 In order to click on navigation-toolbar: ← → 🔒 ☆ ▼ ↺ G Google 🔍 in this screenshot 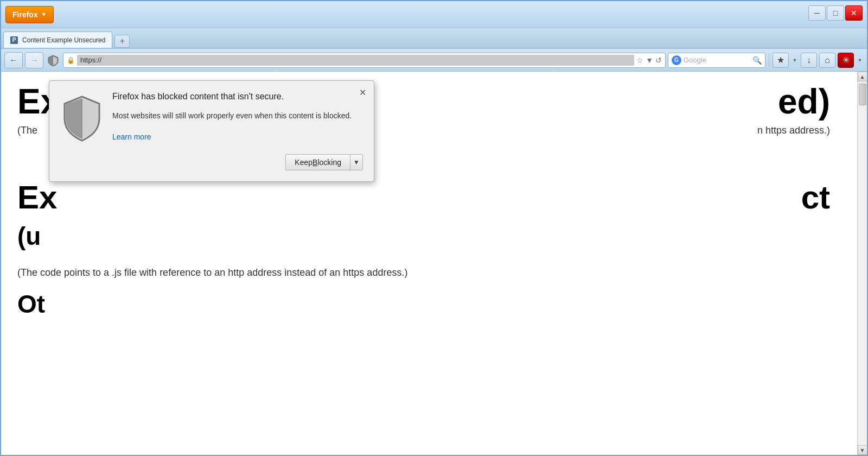, I will do `click(434, 60)`.